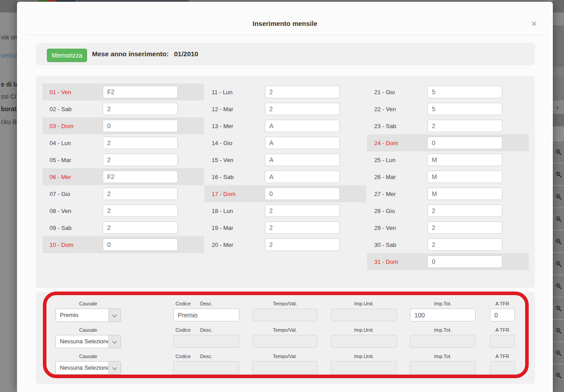 The width and height of the screenshot is (564, 392). What do you see at coordinates (397, 92) in the screenshot?
I see `day-label: 21 - Gio` at bounding box center [397, 92].